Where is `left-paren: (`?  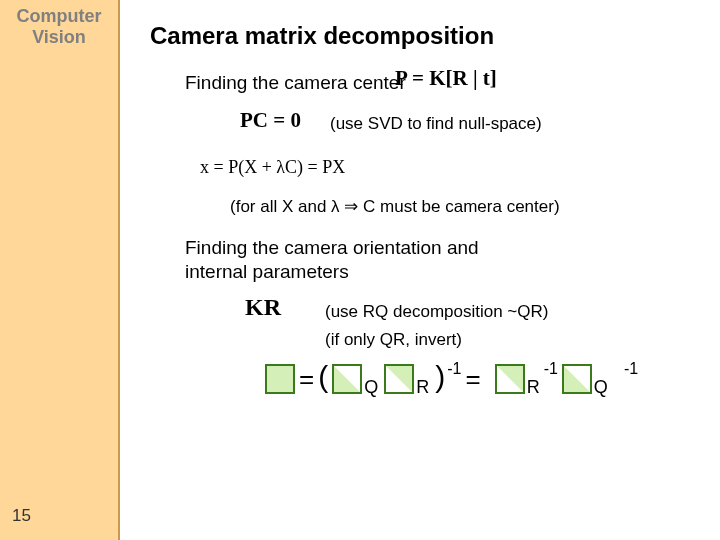 left-paren: ( is located at coordinates (323, 377).